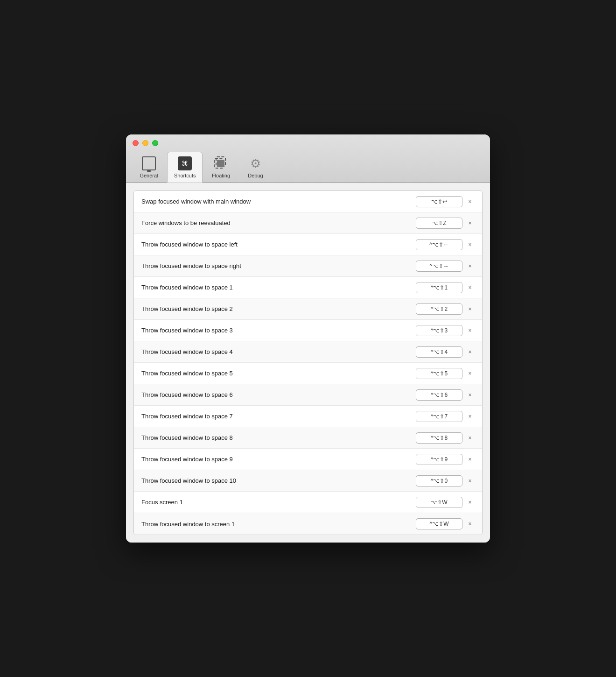 The width and height of the screenshot is (616, 677). What do you see at coordinates (185, 167) in the screenshot?
I see `tab-shortcuts: ⌘ Shortcuts` at bounding box center [185, 167].